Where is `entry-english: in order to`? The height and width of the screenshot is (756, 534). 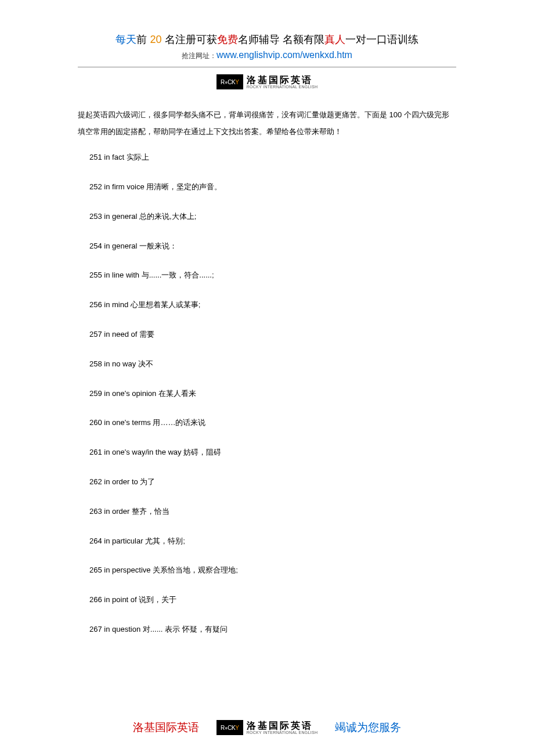 entry-english: in order to is located at coordinates (120, 482).